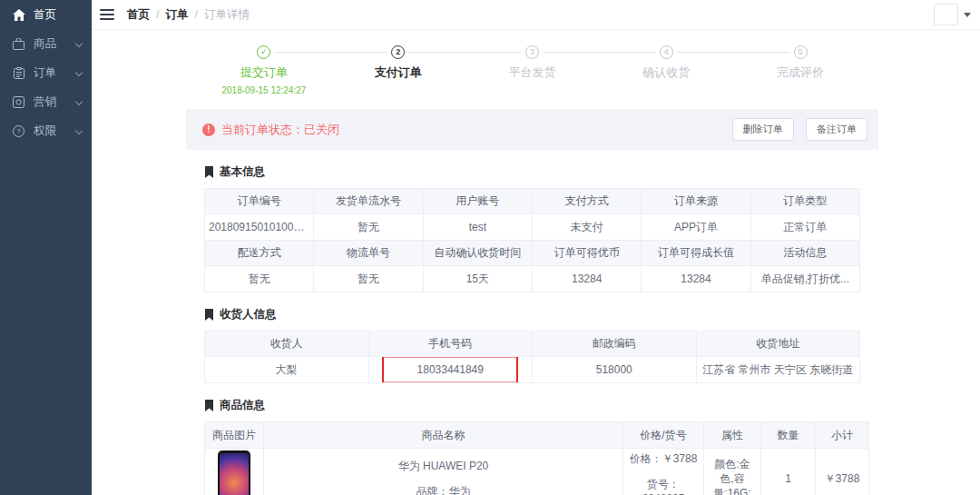  What do you see at coordinates (535, 15) in the screenshot?
I see `topbar: 首页 / 订单 / 订单详情` at bounding box center [535, 15].